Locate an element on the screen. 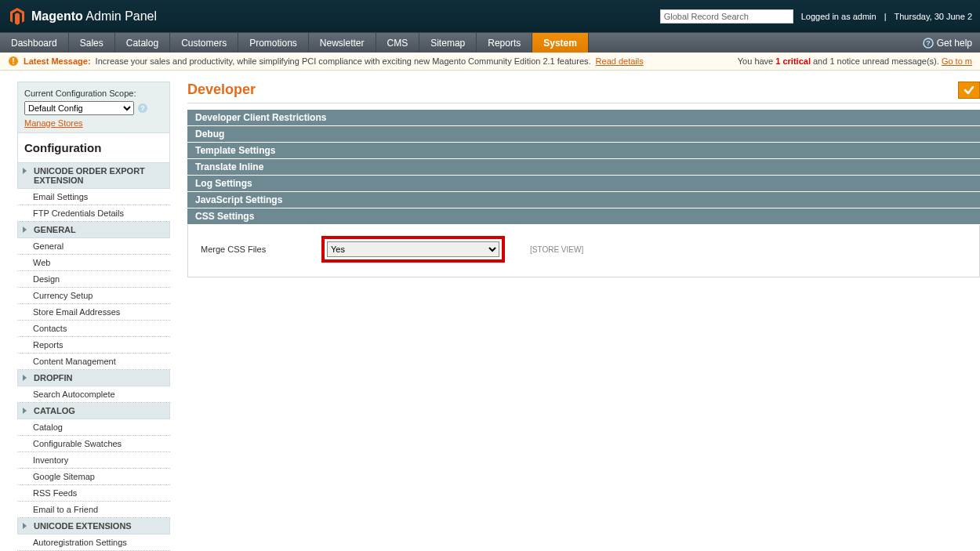 This screenshot has width=980, height=551. menu-system: System is located at coordinates (561, 42).